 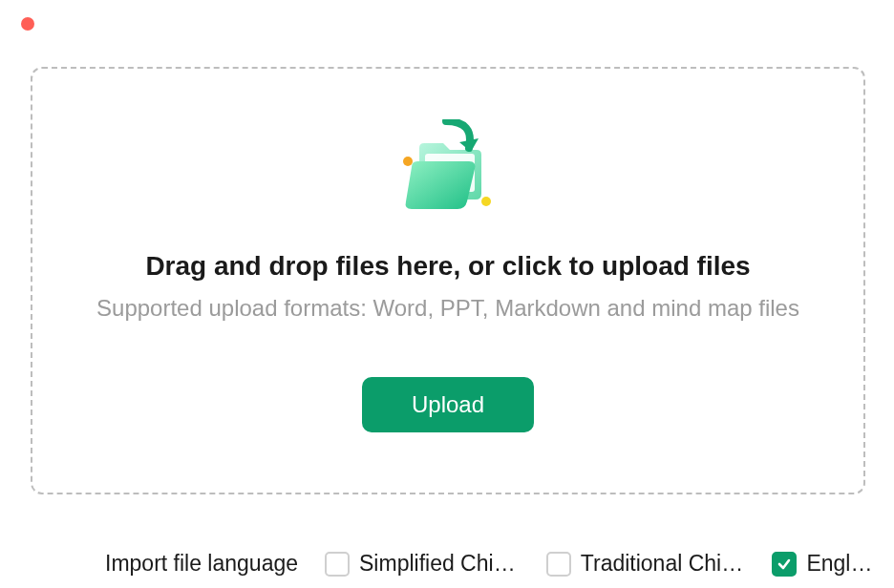 What do you see at coordinates (841, 563) in the screenshot?
I see `checkbox-label: English` at bounding box center [841, 563].